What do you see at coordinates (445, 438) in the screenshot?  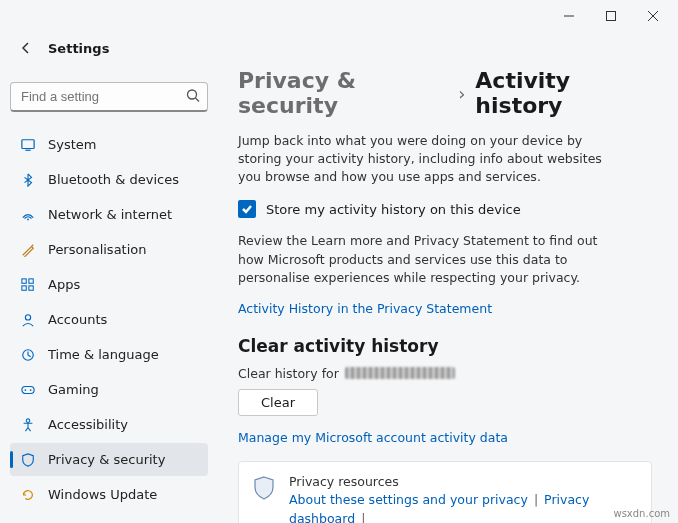 I see `manage-account-link: Manage my Microsoft account activity dat…` at bounding box center [445, 438].